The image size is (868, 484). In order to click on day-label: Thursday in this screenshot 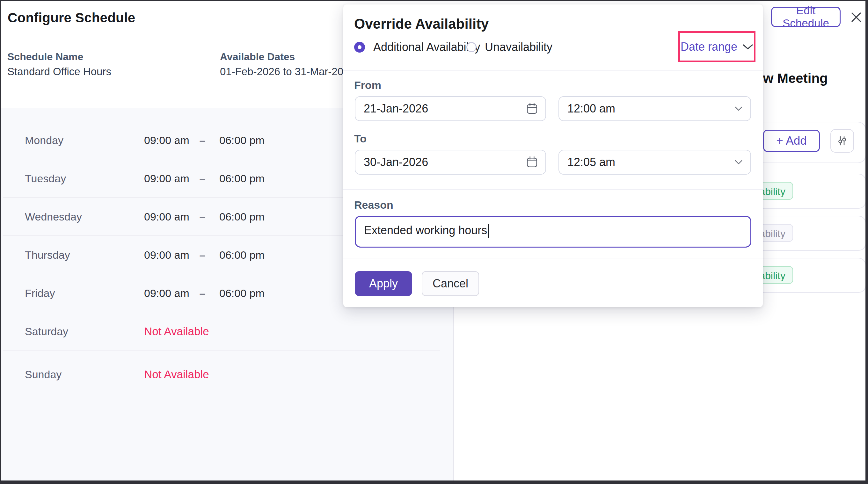, I will do `click(48, 255)`.